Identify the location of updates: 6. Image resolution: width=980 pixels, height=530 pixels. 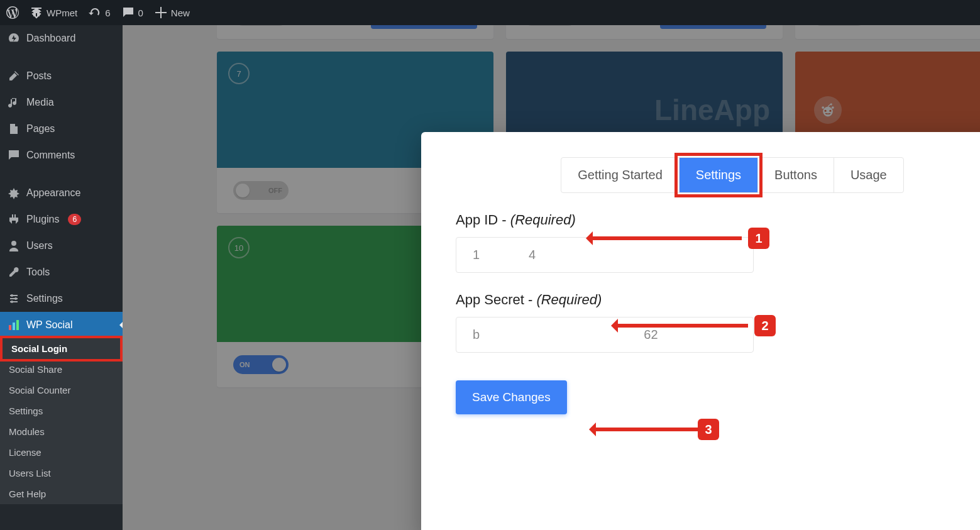
(99, 13).